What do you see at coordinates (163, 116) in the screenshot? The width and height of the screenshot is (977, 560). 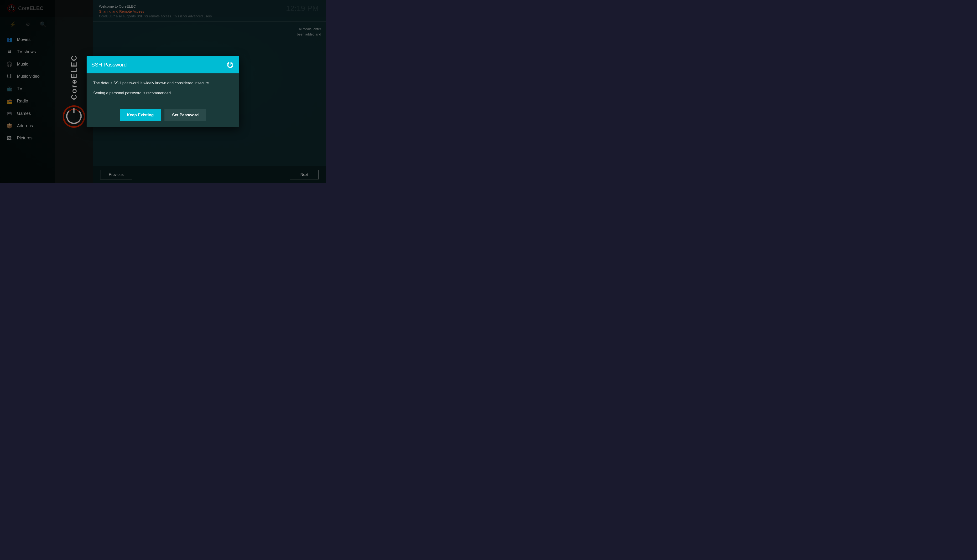 I see `dialog-footer: Keep Existing Set Password` at bounding box center [163, 116].